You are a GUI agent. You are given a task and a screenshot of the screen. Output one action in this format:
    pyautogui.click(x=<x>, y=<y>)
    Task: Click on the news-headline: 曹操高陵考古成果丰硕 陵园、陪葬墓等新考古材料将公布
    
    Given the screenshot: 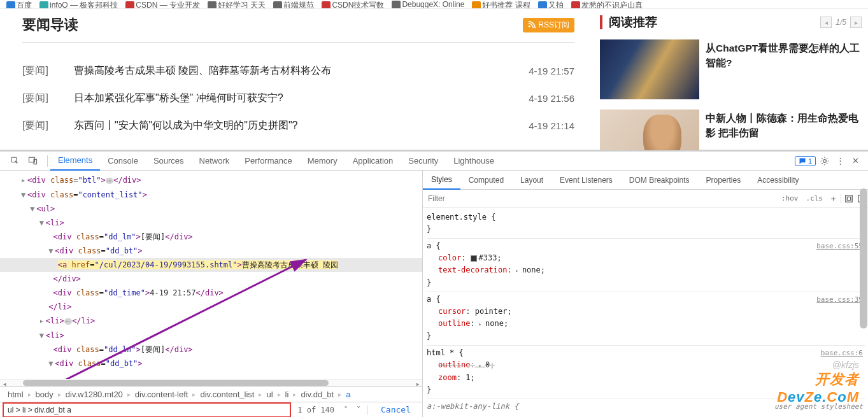 What is the action you would take?
    pyautogui.click(x=301, y=71)
    